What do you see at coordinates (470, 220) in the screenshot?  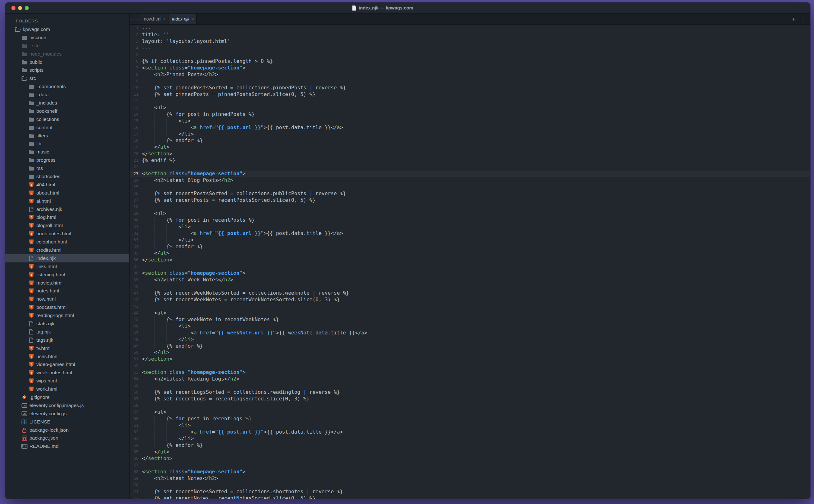 I see `code-line-30: 30 {% for post in recentPosts %}` at bounding box center [470, 220].